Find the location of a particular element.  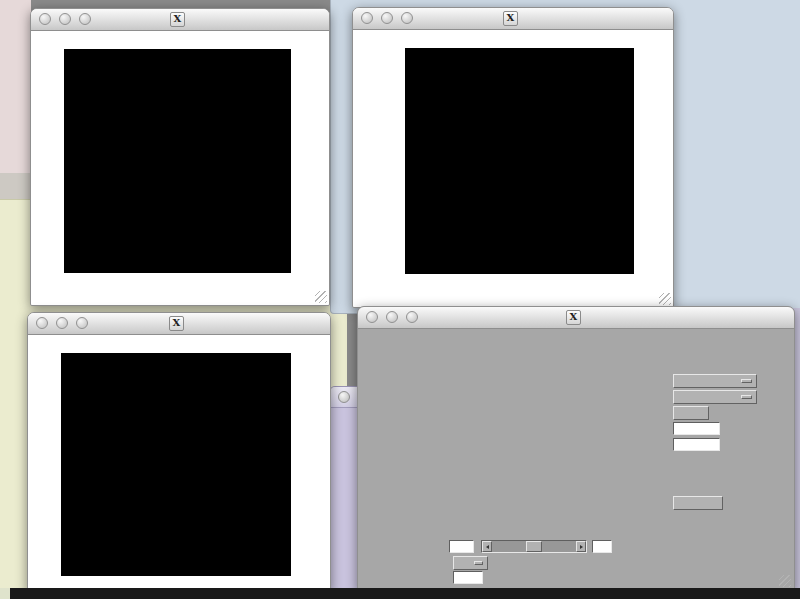

slice-dimension-row is located at coordinates (427, 563).